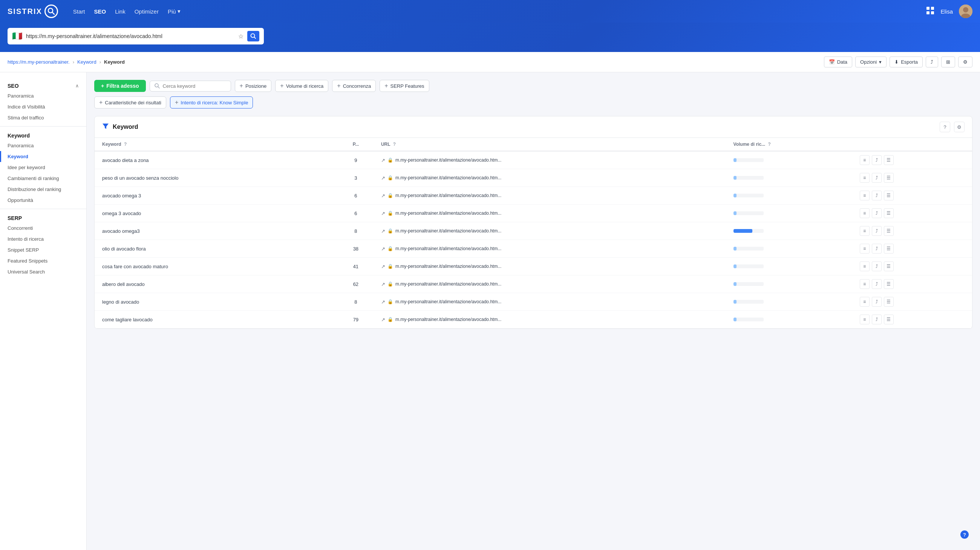 Image resolution: width=980 pixels, height=550 pixels. Describe the element at coordinates (79, 11) in the screenshot. I see `nav-start: Start` at that location.